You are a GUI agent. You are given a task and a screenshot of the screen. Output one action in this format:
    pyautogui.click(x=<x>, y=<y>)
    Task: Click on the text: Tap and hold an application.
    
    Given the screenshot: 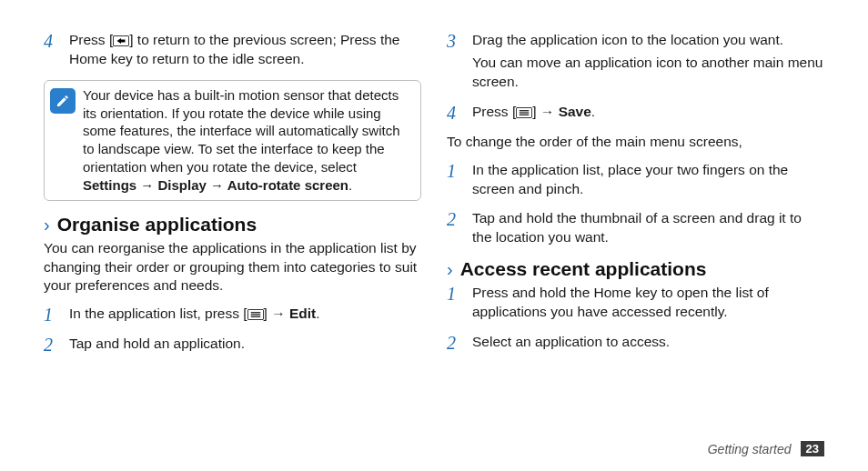 What is the action you would take?
    pyautogui.click(x=246, y=344)
    